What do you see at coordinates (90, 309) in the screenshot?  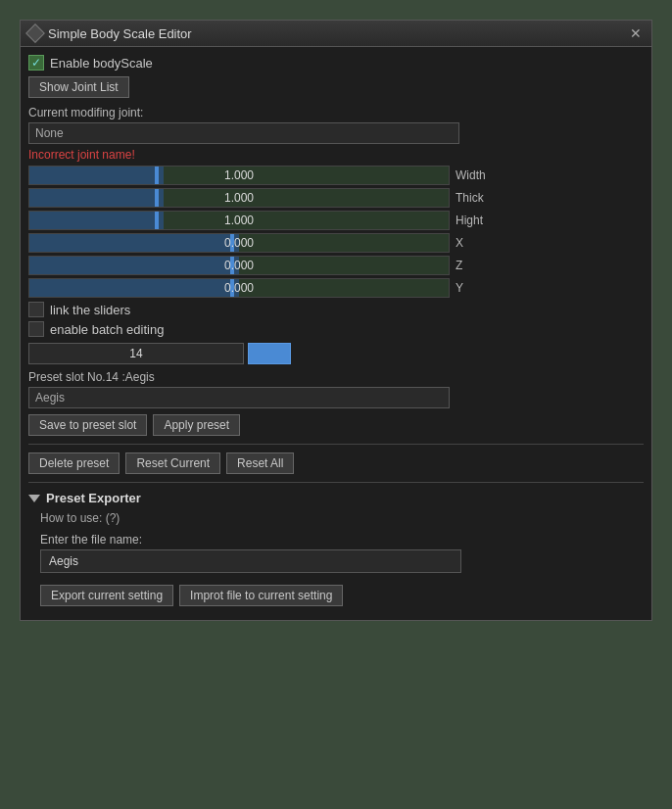 I see `link-sliders-label: link the sliders` at bounding box center [90, 309].